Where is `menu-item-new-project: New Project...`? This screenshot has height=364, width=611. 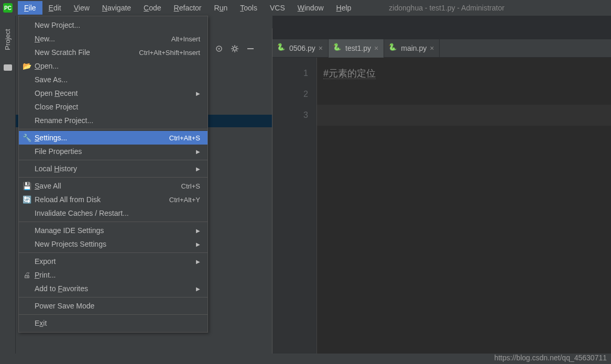
menu-item-new-project: New Project... is located at coordinates (113, 25).